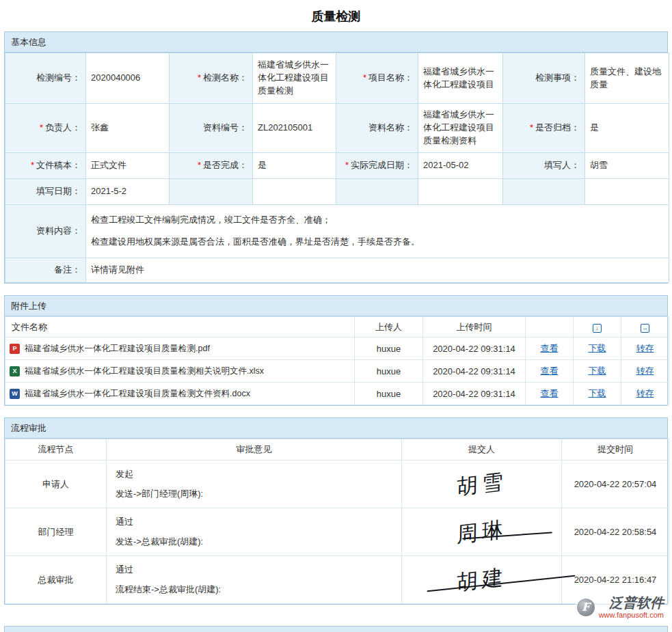  What do you see at coordinates (46, 79) in the screenshot?
I see `label-inspection-code: 检测编号：` at bounding box center [46, 79].